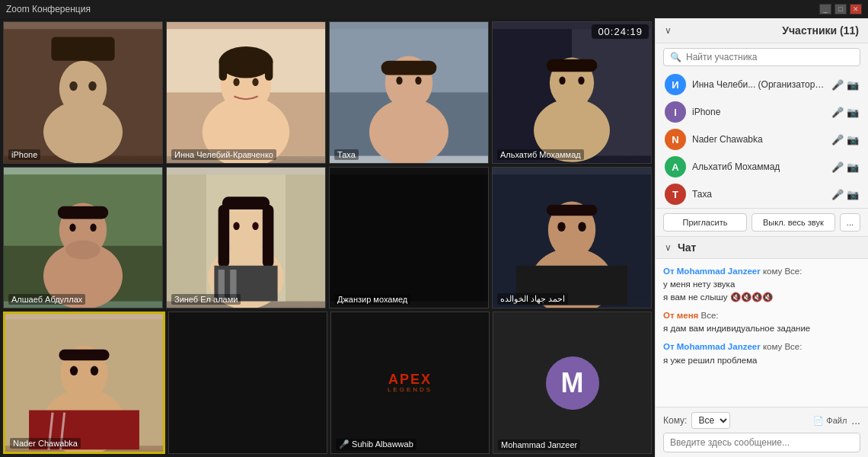 Image resolution: width=868 pixels, height=457 pixels. Describe the element at coordinates (761, 360) in the screenshot. I see `chat-text-3: я уже решил проблема` at that location.